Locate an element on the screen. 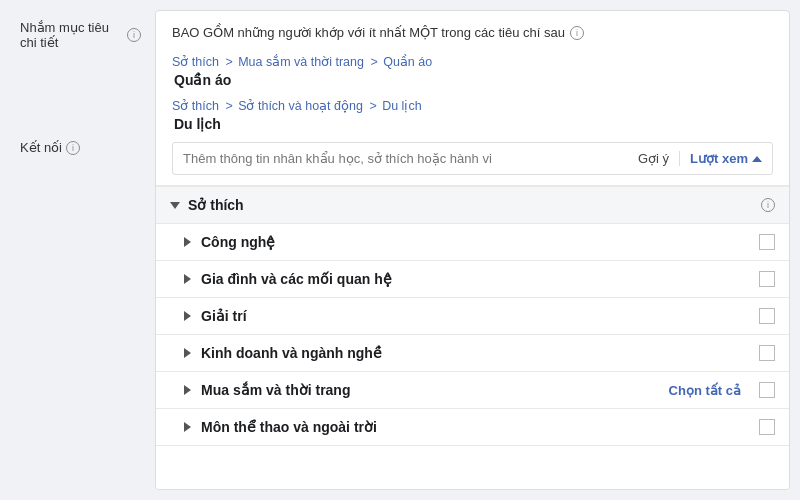 This screenshot has height=500, width=800. expand-icon is located at coordinates (175, 206).